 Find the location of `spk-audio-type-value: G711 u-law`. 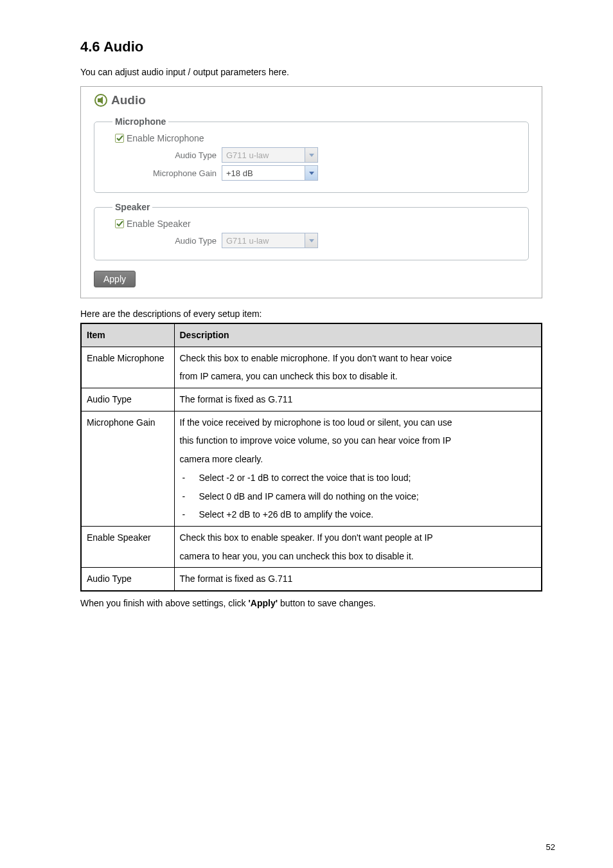

spk-audio-type-value: G711 u-law is located at coordinates (263, 240).